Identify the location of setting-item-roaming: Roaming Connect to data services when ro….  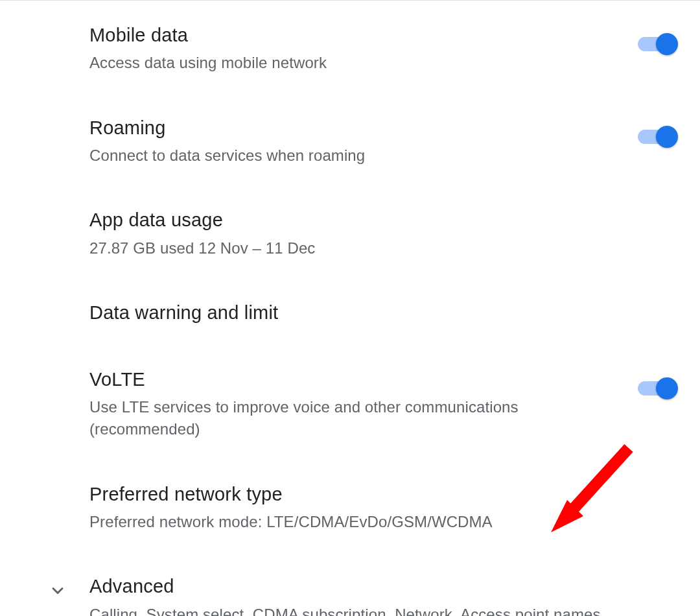
(350, 141).